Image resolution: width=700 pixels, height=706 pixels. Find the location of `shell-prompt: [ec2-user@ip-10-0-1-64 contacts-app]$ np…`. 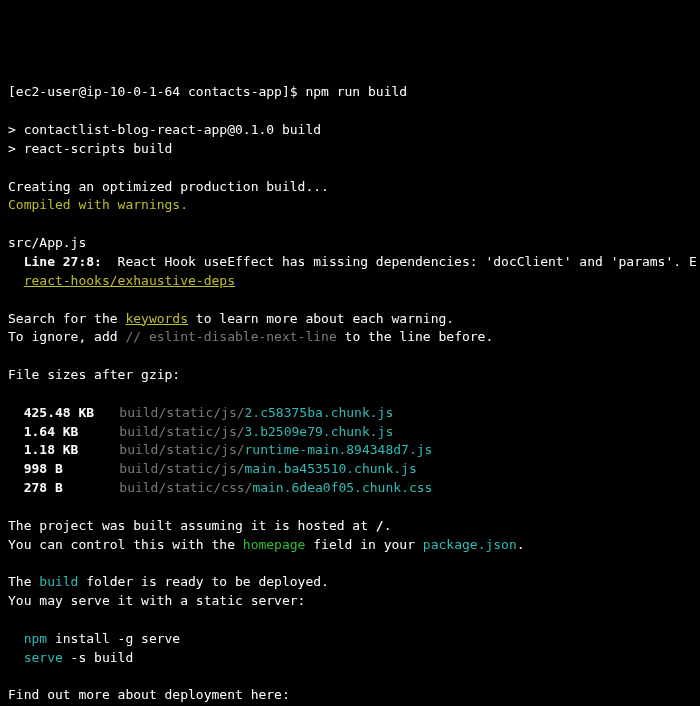

shell-prompt: [ec2-user@ip-10-0-1-64 contacts-app]$ np… is located at coordinates (350, 92).